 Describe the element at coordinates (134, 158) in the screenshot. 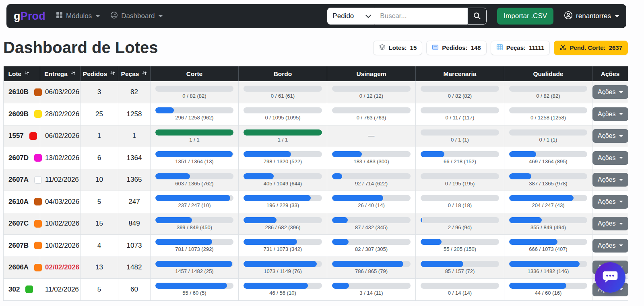

I see `pecas-count: 1364` at that location.